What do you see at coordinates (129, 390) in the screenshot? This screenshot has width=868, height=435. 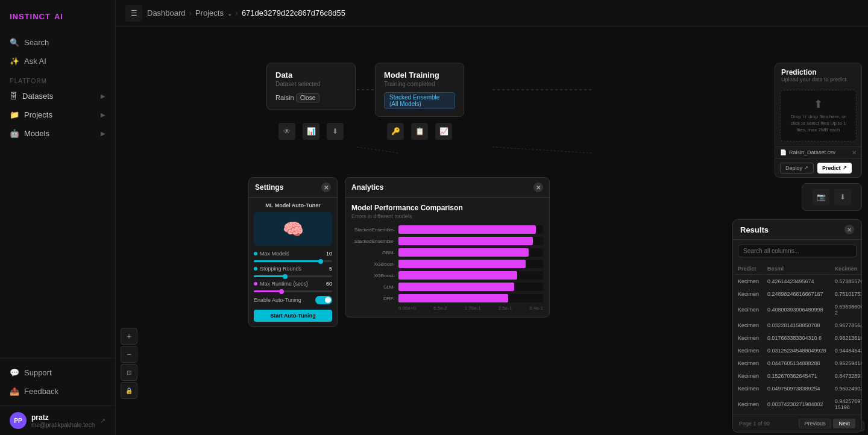 I see `lock-button: 🔒` at bounding box center [129, 390].